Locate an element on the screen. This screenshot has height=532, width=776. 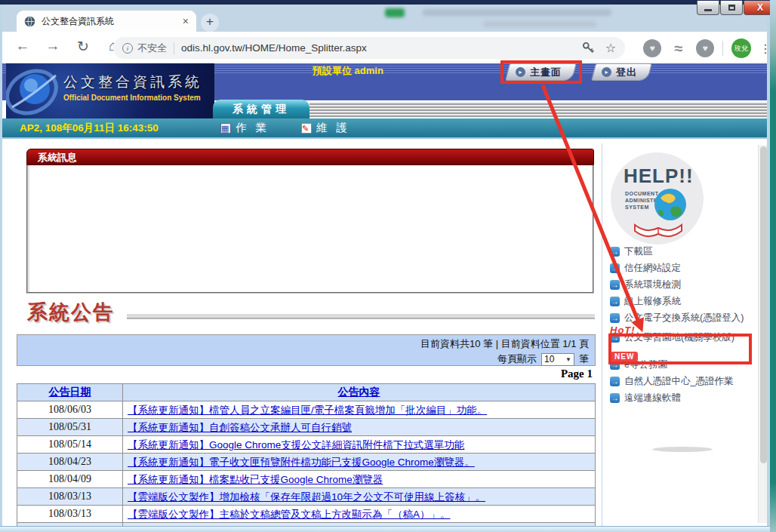
sidebar-link: → 系統環境檢測 is located at coordinates (682, 284).